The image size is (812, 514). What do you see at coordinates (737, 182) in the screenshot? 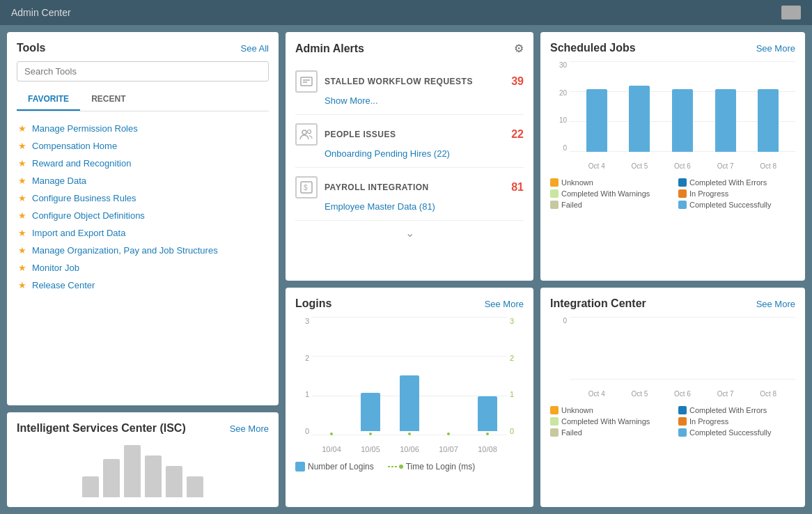
I see `sj-legend-errors: Completed With Errors` at bounding box center [737, 182].